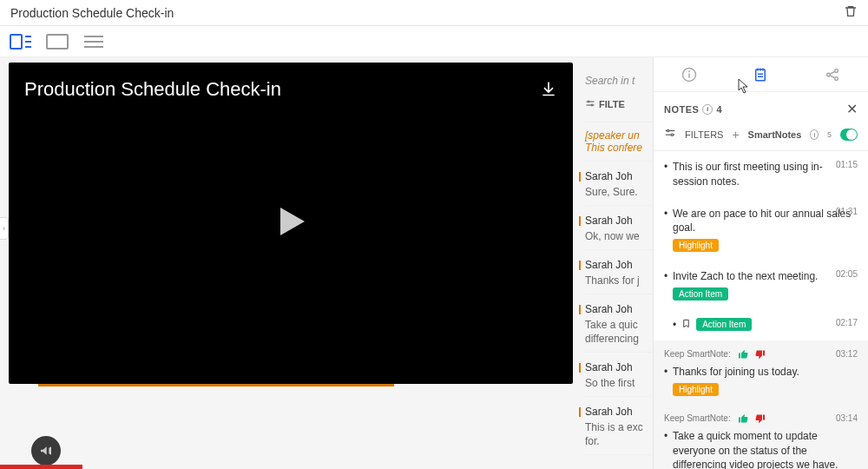 The width and height of the screenshot is (868, 469). What do you see at coordinates (619, 81) in the screenshot?
I see `search-input: Search in t` at bounding box center [619, 81].